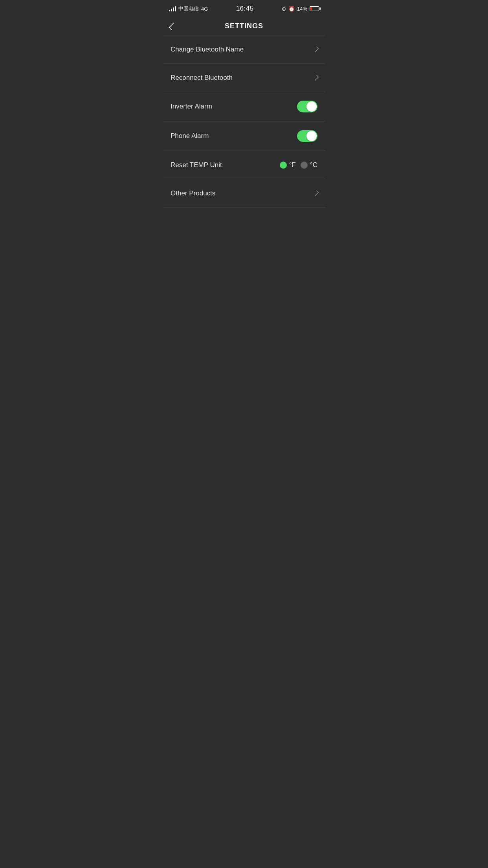 This screenshot has width=488, height=868. What do you see at coordinates (316, 193) in the screenshot?
I see `other-products-right` at bounding box center [316, 193].